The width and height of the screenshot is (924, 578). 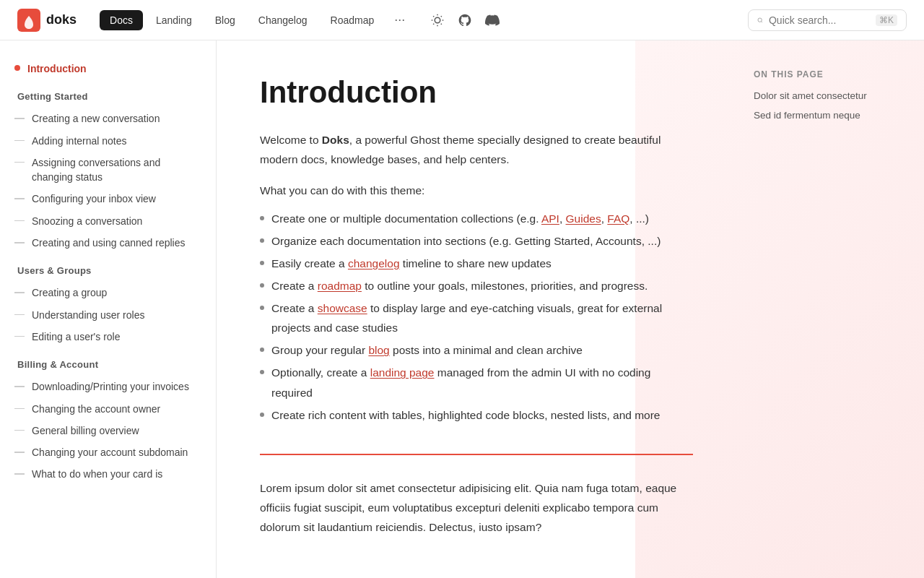 What do you see at coordinates (476, 496) in the screenshot?
I see `lorem-paragraph: Lorem ipsum dolor sit amet consectetur a…` at bounding box center [476, 496].